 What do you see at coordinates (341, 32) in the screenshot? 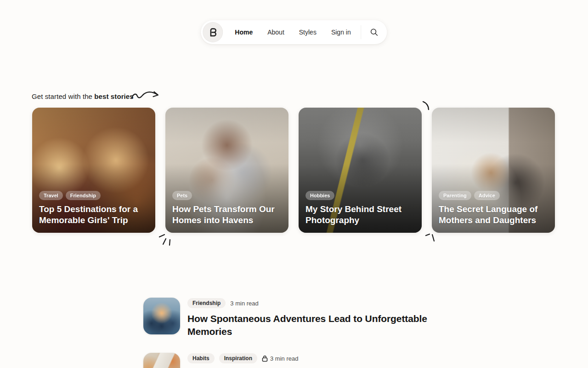
I see `nav-item-signin: Sign in` at bounding box center [341, 32].